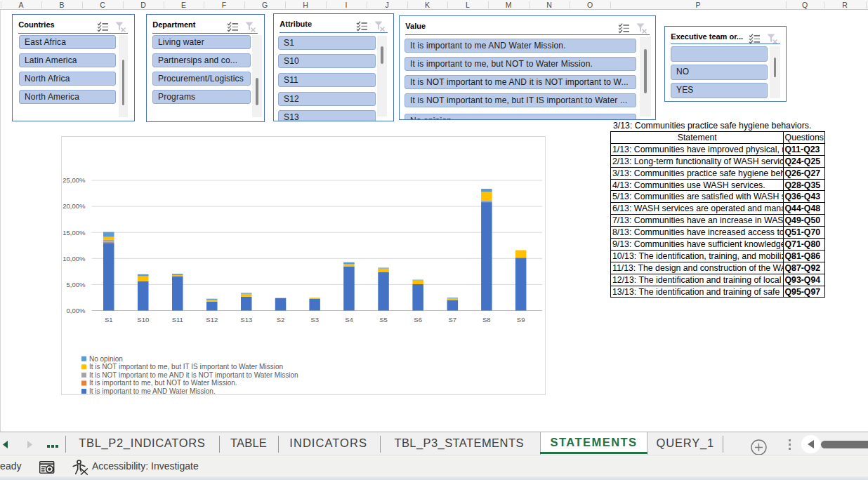 The image size is (868, 480). What do you see at coordinates (453, 320) in the screenshot?
I see `svg-text: S7` at bounding box center [453, 320].